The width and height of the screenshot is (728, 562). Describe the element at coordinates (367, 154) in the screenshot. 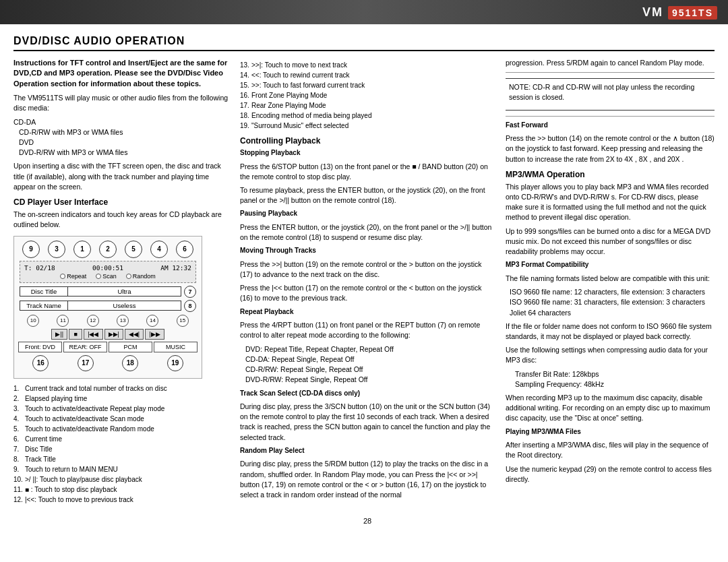

I see `stopping-playback-heading: Stopping Playback` at that location.